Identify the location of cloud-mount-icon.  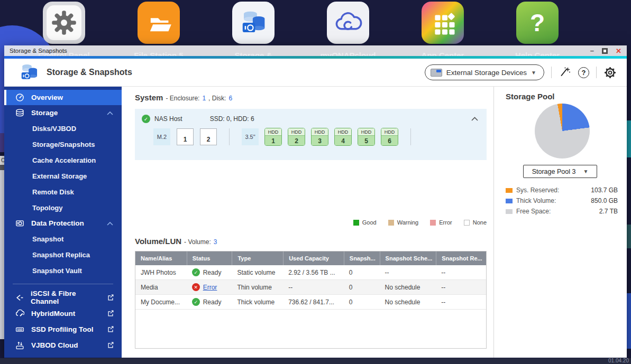
(20, 314).